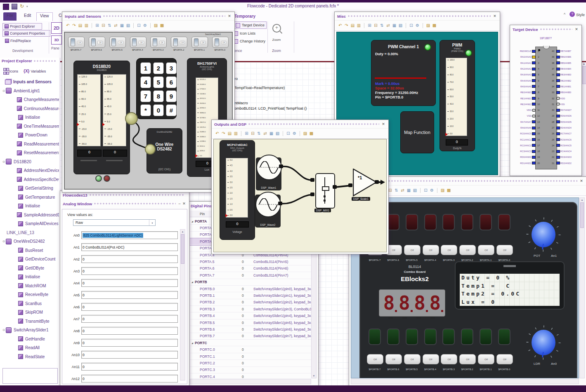  I want to click on pin-list-row: ◢ PORTB, so click(250, 282).